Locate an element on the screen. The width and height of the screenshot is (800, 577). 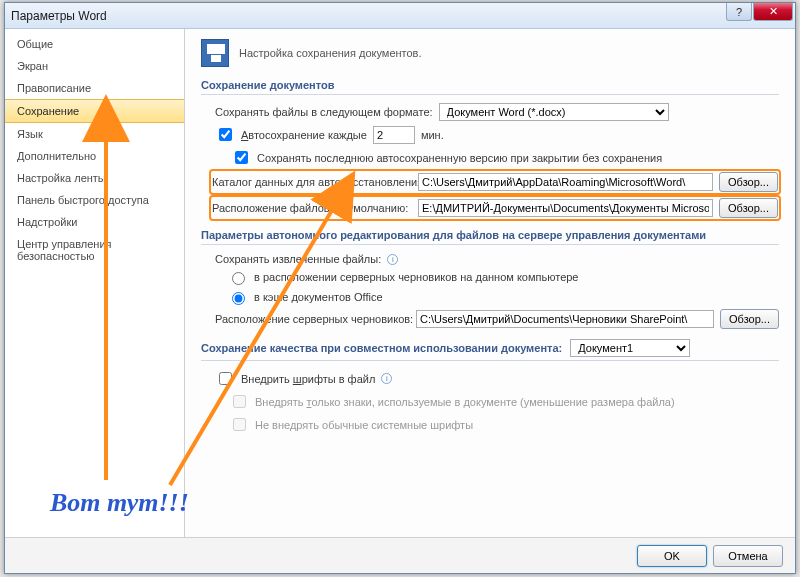
ok-button: OK is located at coordinates (672, 556).